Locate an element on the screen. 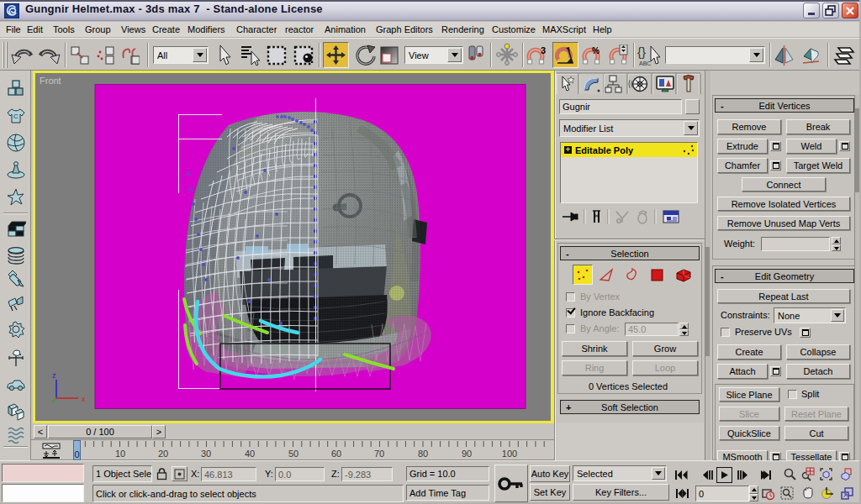  svg-text: C is located at coordinates (16, 116).